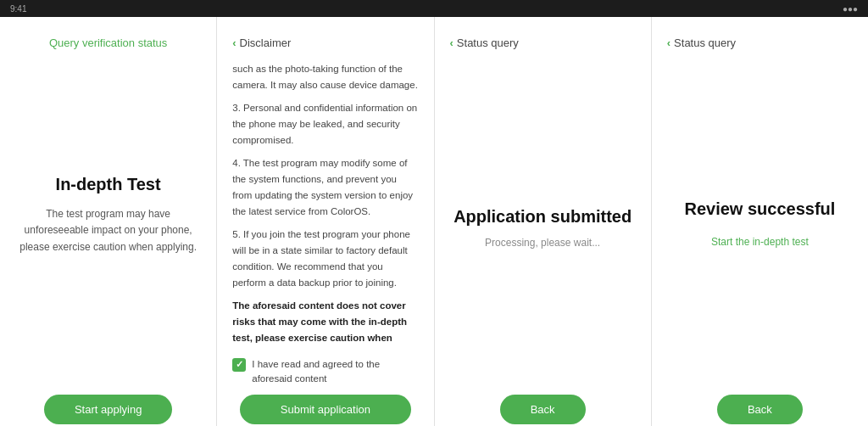 This screenshot has width=868, height=426. I want to click on panel1-btn-row: Start applying, so click(108, 411).